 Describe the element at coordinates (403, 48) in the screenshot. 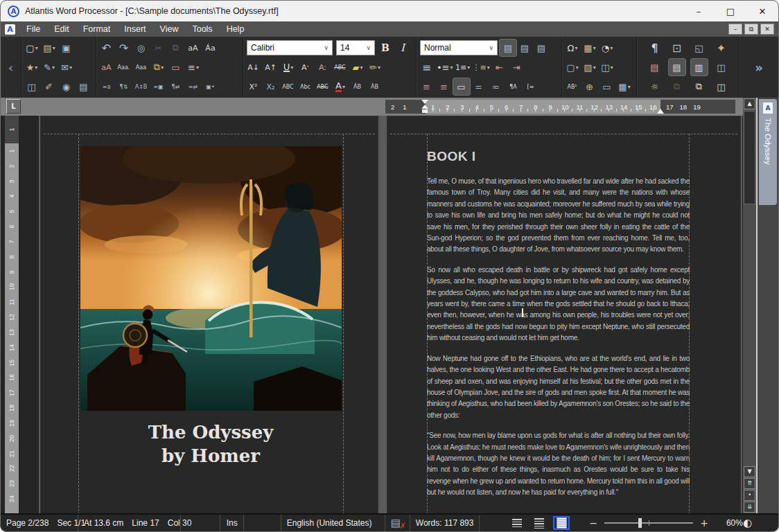

I see `italic-button: I` at that location.